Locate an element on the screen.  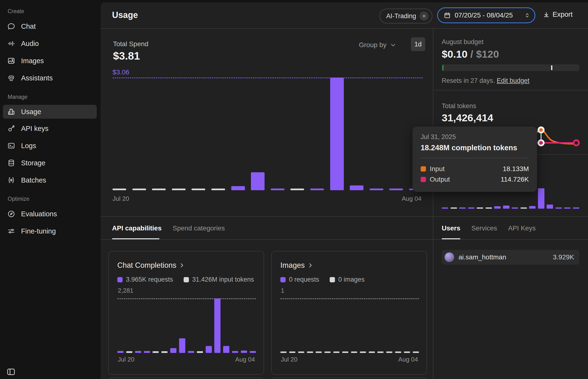
sidebar-item-fine-tuning: Fine-tuning is located at coordinates (50, 231).